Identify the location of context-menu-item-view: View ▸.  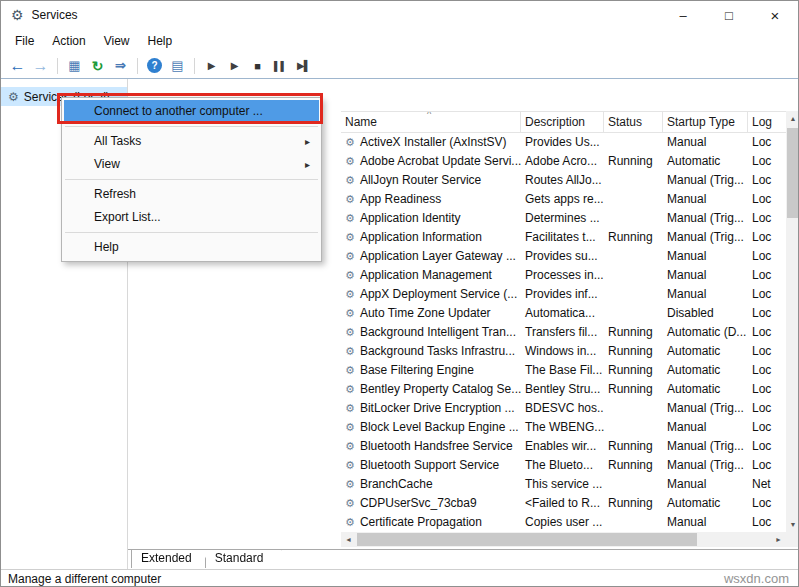
(192, 164).